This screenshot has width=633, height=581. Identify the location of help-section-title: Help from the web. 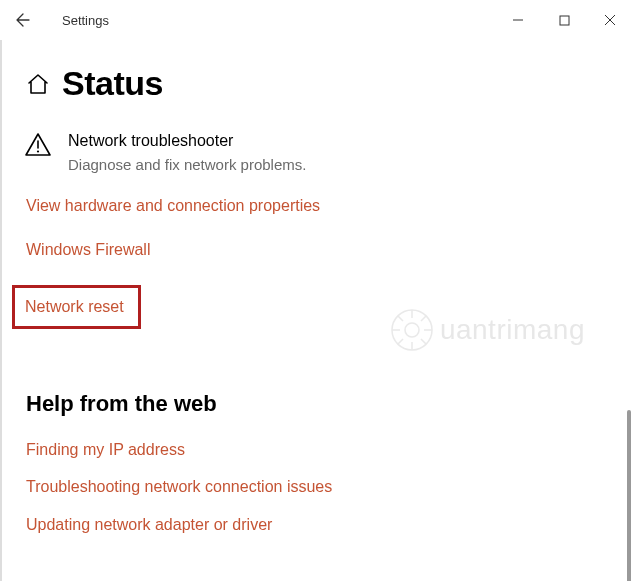
(318, 404).